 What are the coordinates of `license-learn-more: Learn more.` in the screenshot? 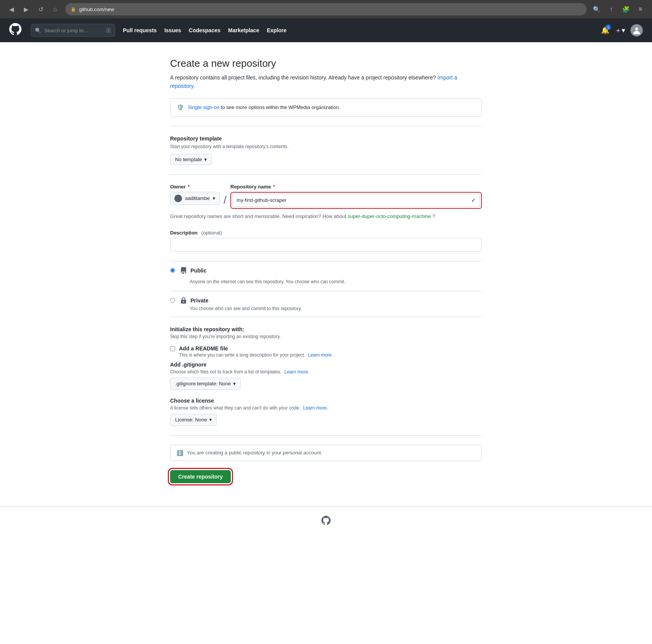 It's located at (316, 408).